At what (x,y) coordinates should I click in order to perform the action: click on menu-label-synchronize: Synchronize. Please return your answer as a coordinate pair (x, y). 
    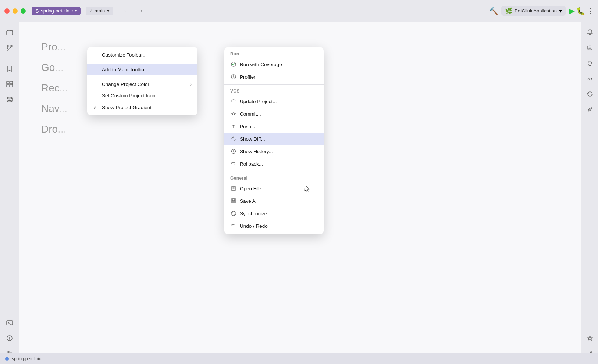
    Looking at the image, I should click on (253, 214).